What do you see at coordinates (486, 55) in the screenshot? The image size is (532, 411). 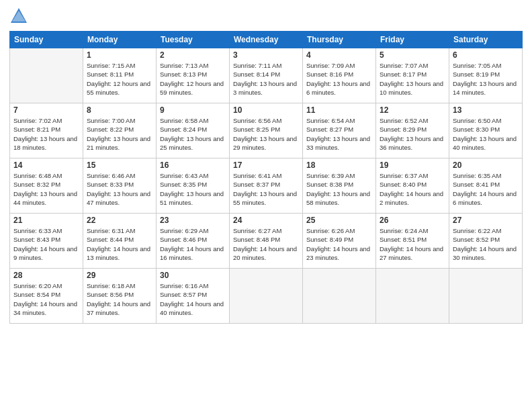 I see `day-number: 6` at bounding box center [486, 55].